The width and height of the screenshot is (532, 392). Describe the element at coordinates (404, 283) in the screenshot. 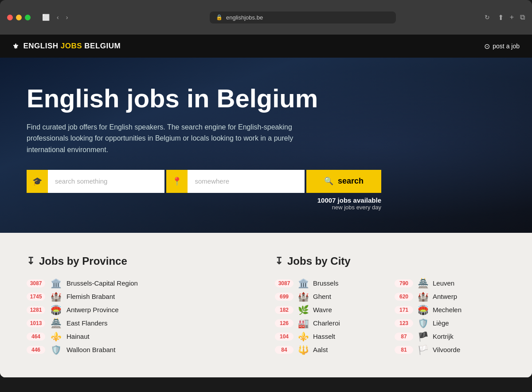

I see `count-badge: 790` at that location.